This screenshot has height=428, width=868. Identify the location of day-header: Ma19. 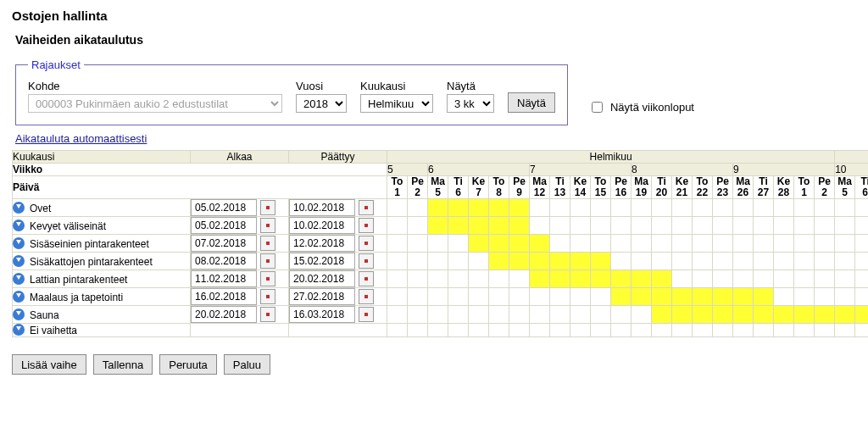
(642, 188).